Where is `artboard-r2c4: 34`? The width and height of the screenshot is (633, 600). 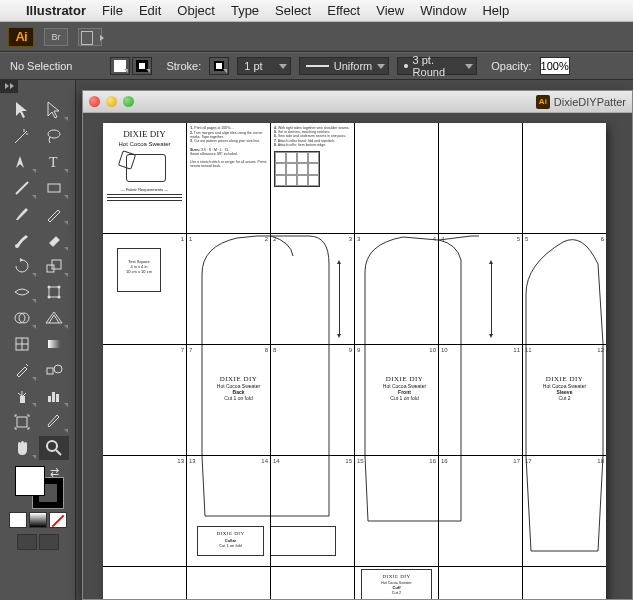 artboard-r2c4: 34 is located at coordinates (396, 289).